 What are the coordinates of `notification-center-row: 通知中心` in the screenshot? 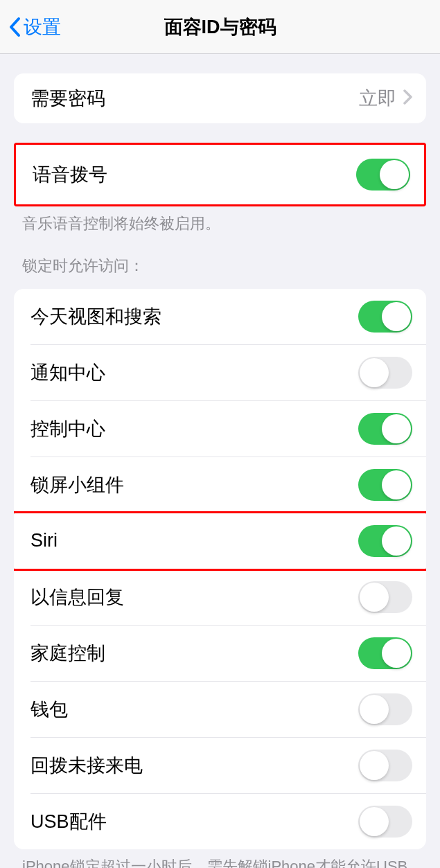 It's located at (220, 373).